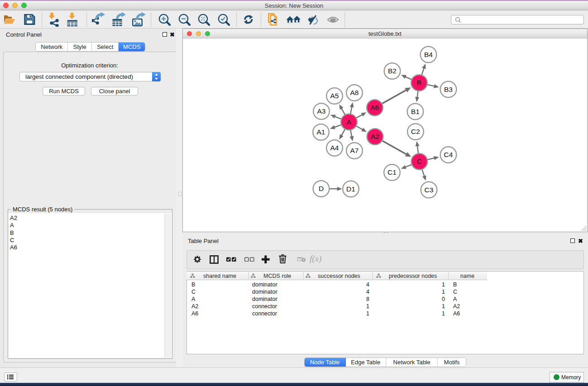 This screenshot has height=386, width=588. Describe the element at coordinates (449, 155) in the screenshot. I see `svg-text: C4` at that location.